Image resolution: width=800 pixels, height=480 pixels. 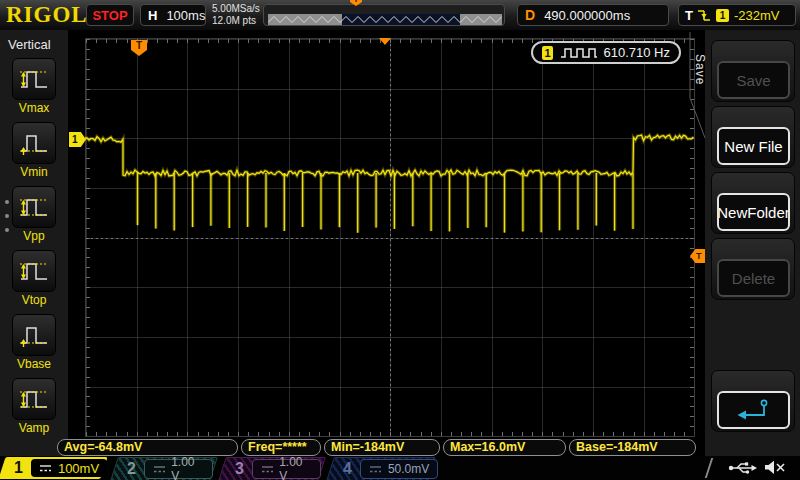 What do you see at coordinates (34, 243) in the screenshot?
I see `left-measure-menu: Vertical Vmax Vmin Vpp Vtop Vbase Vamp` at bounding box center [34, 243].